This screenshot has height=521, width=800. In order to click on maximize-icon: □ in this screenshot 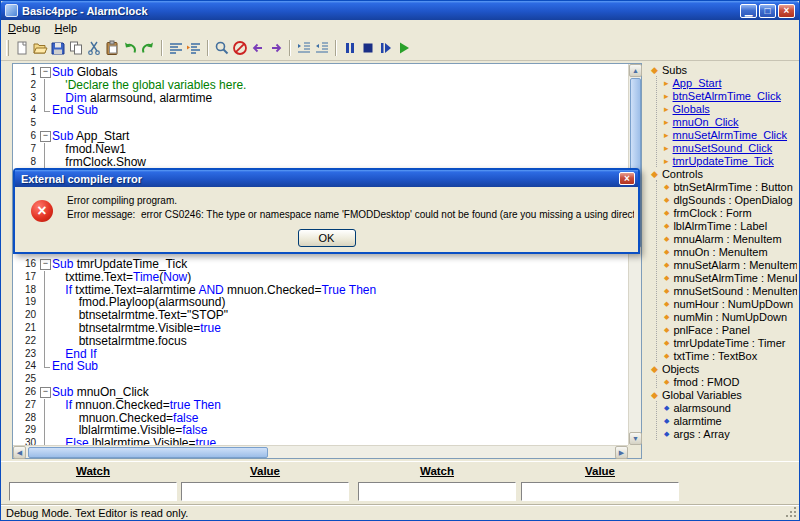, I will do `click(768, 11)`.